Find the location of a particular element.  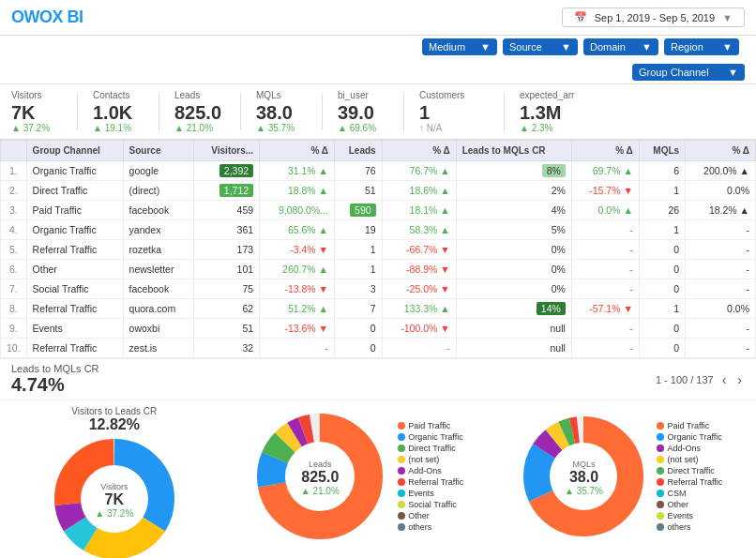

filter-bar: Medium ▼ Source ▼ Domain ▼ Region ▼ Grou… is located at coordinates (378, 60).